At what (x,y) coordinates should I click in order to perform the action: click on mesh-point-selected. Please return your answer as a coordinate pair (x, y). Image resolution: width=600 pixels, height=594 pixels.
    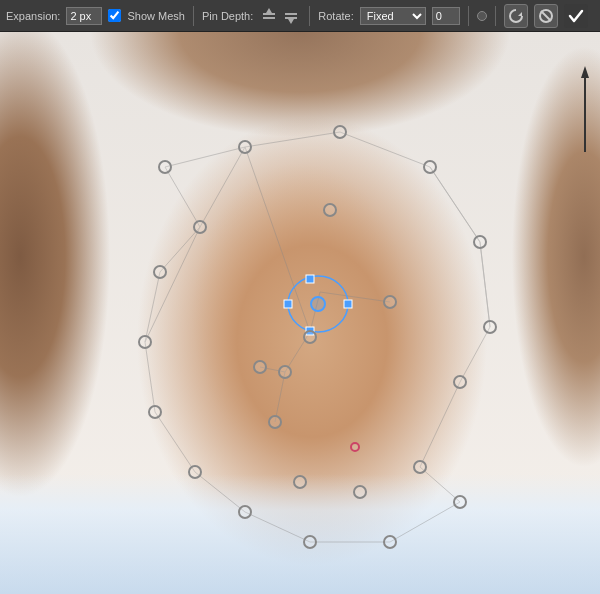
    Looking at the image, I should click on (318, 304).